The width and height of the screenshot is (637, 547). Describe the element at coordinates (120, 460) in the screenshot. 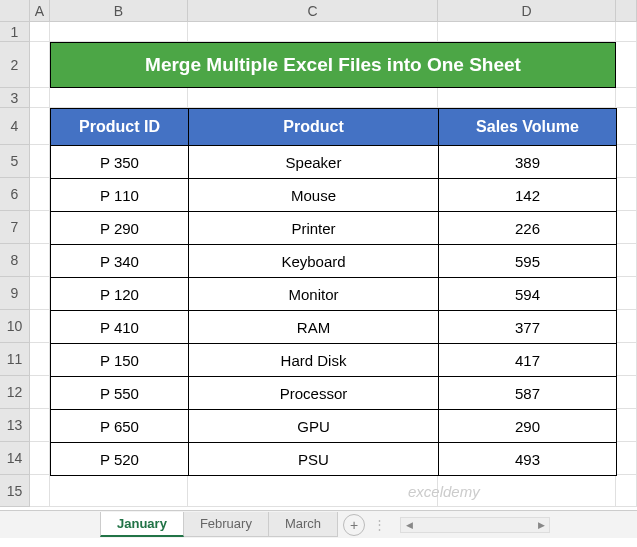

I see `cell-id: P 520` at that location.